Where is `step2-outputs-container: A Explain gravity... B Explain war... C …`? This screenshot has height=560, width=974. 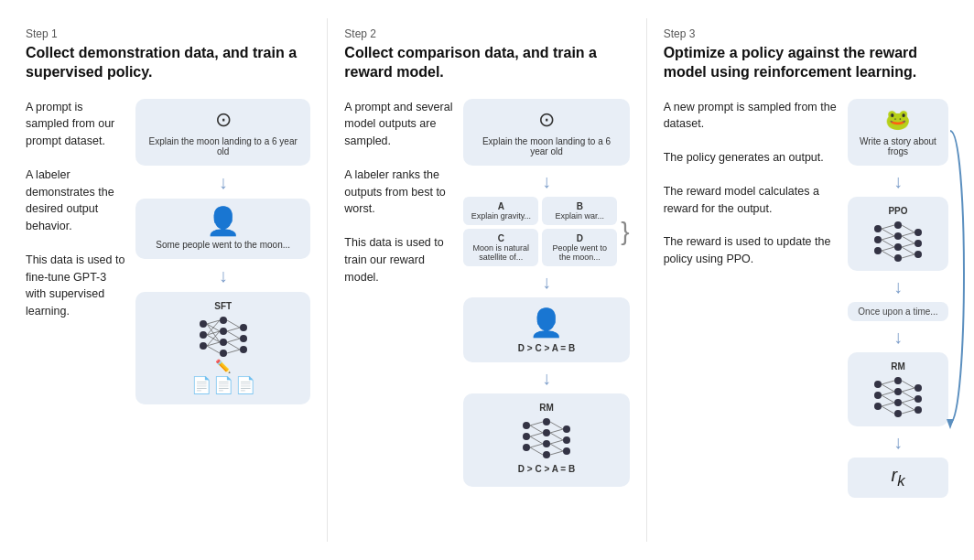
step2-outputs-container: A Explain gravity... B Explain war... C … is located at coordinates (546, 232).